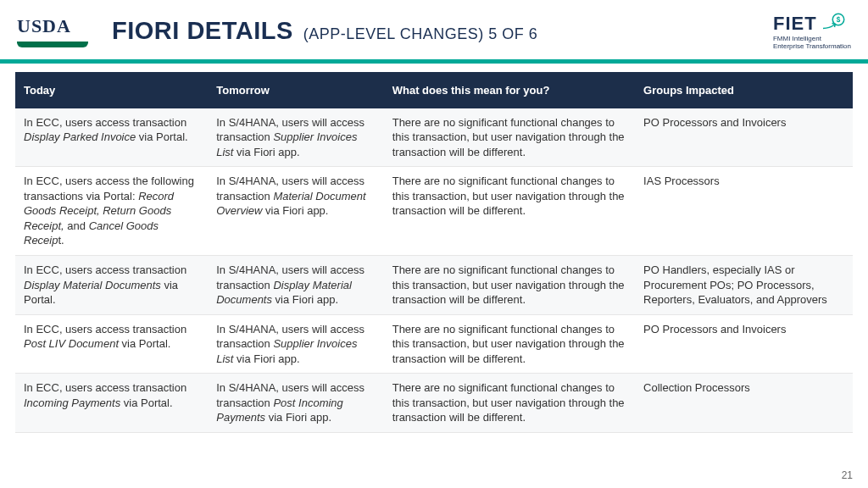  Describe the element at coordinates (420, 34) in the screenshot. I see `slide-subtitle: (APP-LEVEL CHANGES) 5 OF 6` at that location.